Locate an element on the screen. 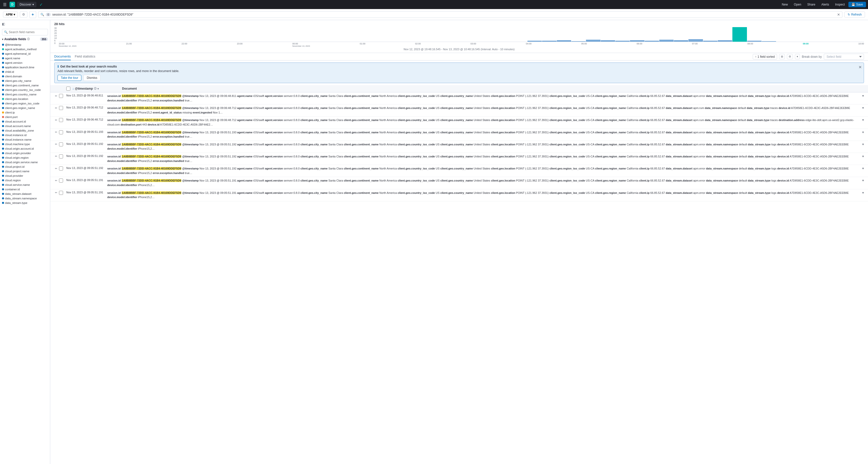 The width and height of the screenshot is (868, 464). add-filter-button: + is located at coordinates (33, 15).